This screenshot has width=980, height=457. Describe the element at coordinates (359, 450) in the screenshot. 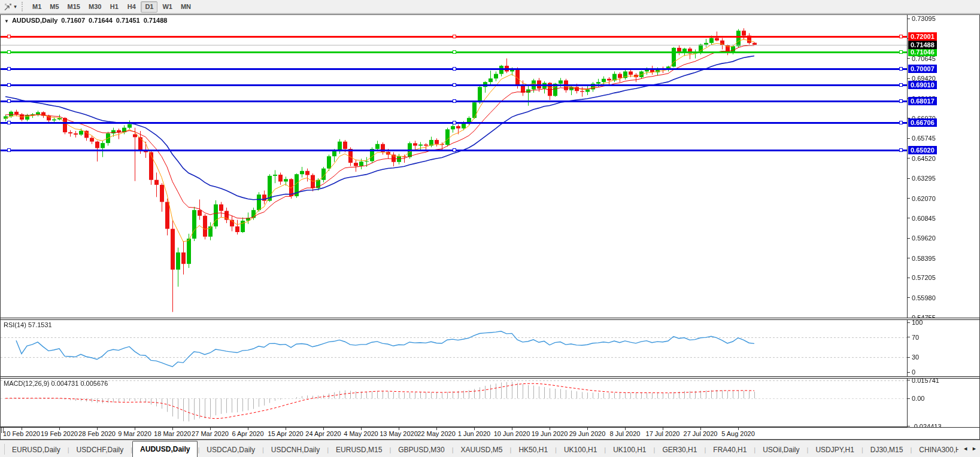

I see `chart-tab-eurusd-m15: EURUSD,M15` at that location.